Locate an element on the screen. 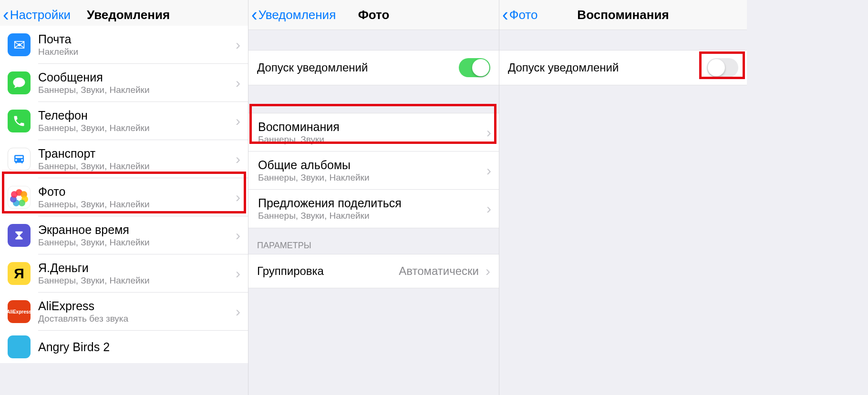 This screenshot has width=868, height=395. app-row-phone: Телефон Баннеры, Звуки, Наклейки › is located at coordinates (124, 121).